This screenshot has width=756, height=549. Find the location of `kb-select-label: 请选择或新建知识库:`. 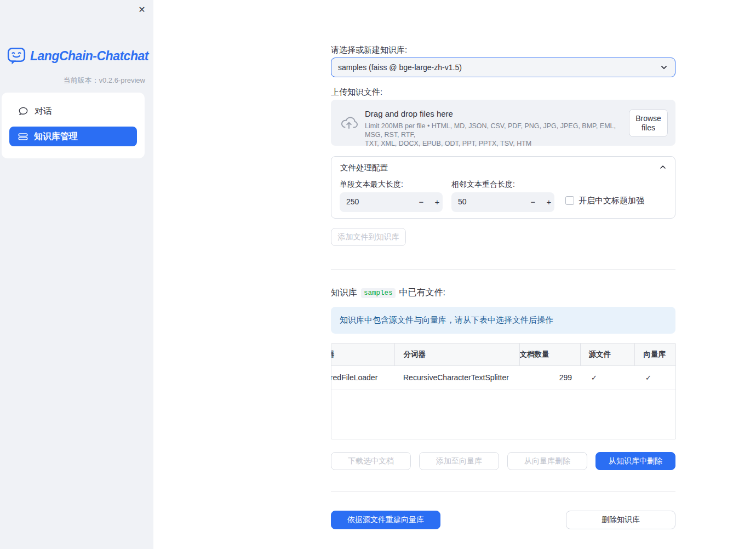

kb-select-label: 请选择或新建知识库: is located at coordinates (369, 50).